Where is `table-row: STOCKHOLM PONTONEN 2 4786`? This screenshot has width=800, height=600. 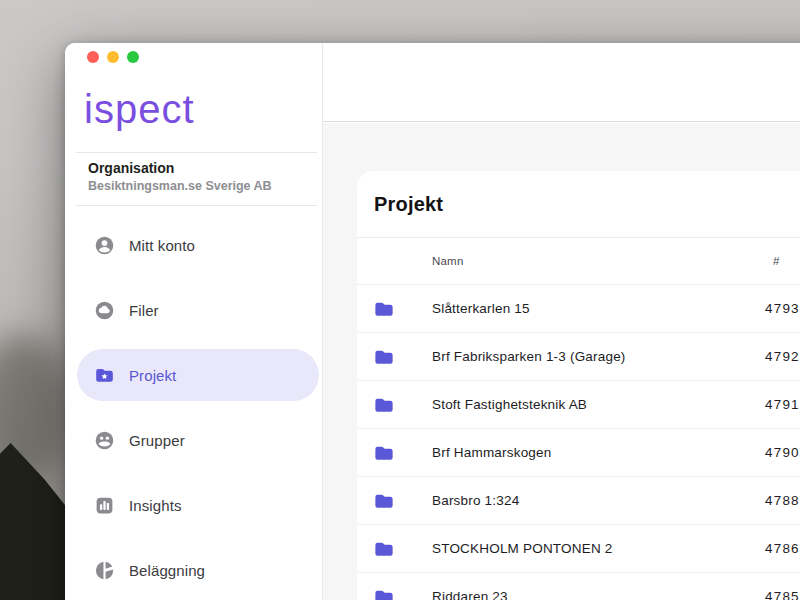
table-row: STOCKHOLM PONTONEN 2 4786 is located at coordinates (578, 549).